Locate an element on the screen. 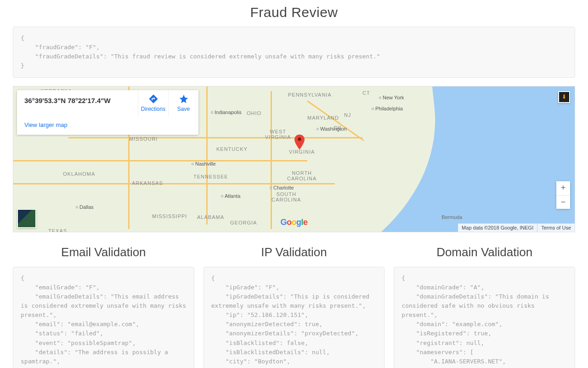 This screenshot has height=368, width=588. state-label: KENTUCKY is located at coordinates (232, 149).